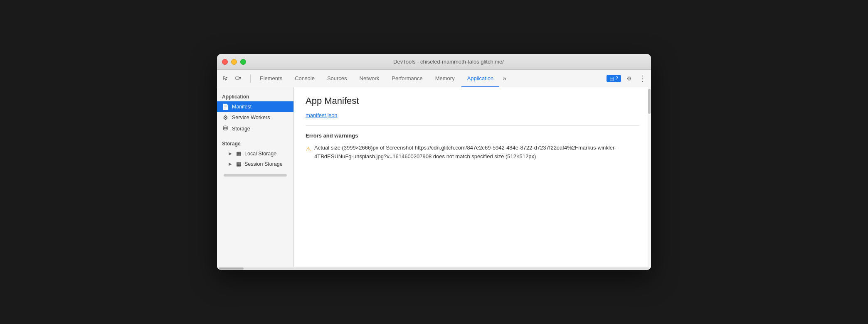 The image size is (868, 324). Describe the element at coordinates (255, 164) in the screenshot. I see `sidebar-item-session-storage: ▶ ▦ Session Storage` at that location.